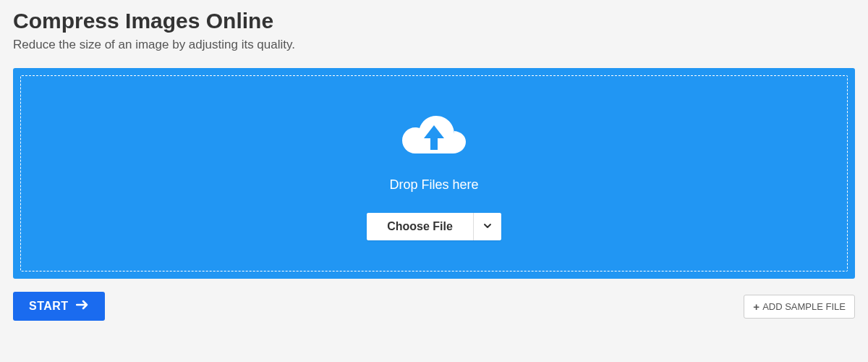  I want to click on start-button: START, so click(59, 306).